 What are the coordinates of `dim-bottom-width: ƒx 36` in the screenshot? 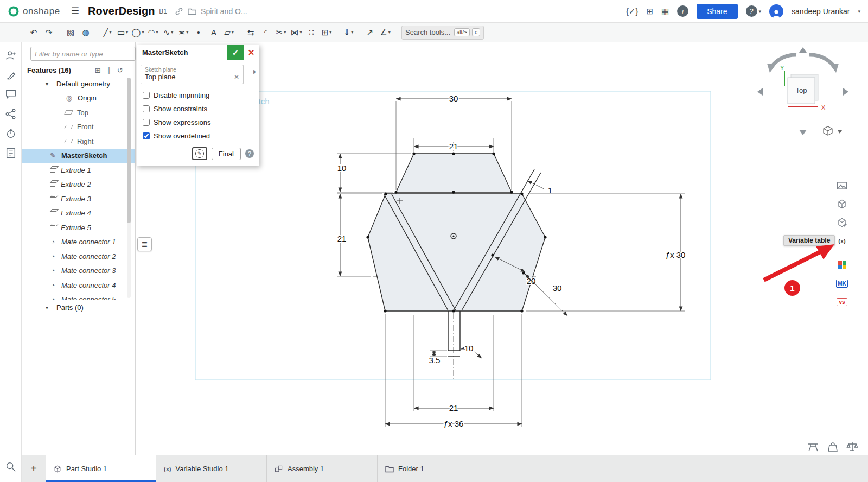 It's located at (454, 423).